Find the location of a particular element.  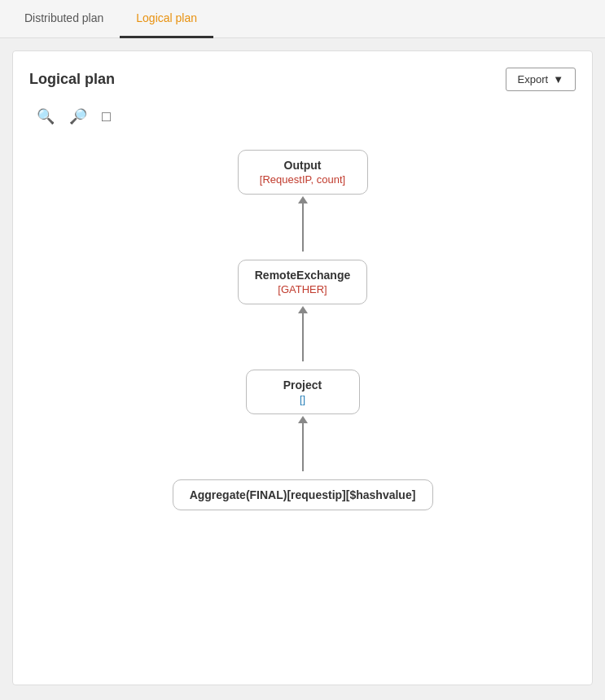

node-output: Output [RequestIP, count] is located at coordinates (303, 173).